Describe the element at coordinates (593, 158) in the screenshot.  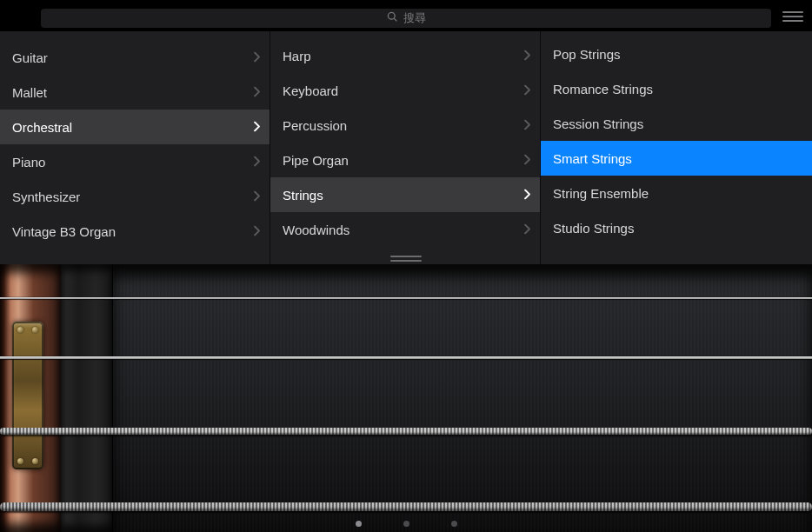
I see `row-label: Smart Strings` at that location.